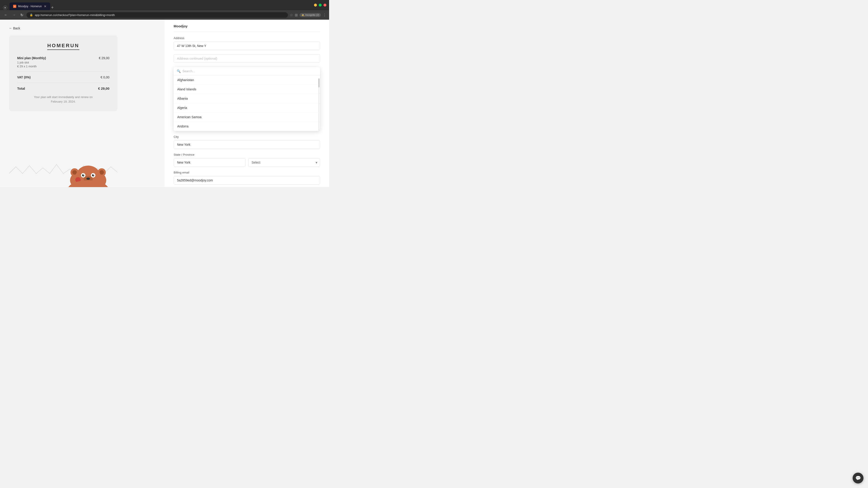 Image resolution: width=868 pixels, height=488 pixels. Describe the element at coordinates (210, 162) in the screenshot. I see `state-input` at that location.